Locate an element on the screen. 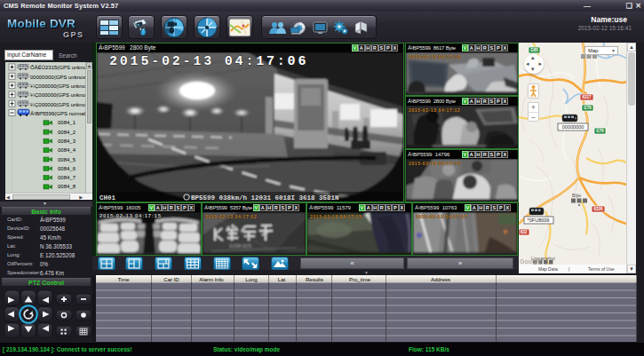 Image resolution: width=644 pixels, height=356 pixels. svg-text: G85 is located at coordinates (535, 50).